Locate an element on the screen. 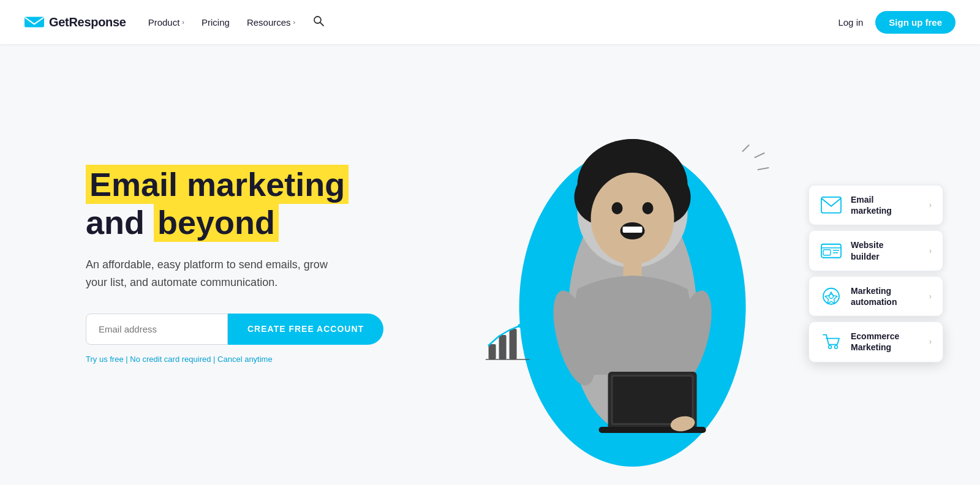  chevron-icon: › is located at coordinates (183, 22).